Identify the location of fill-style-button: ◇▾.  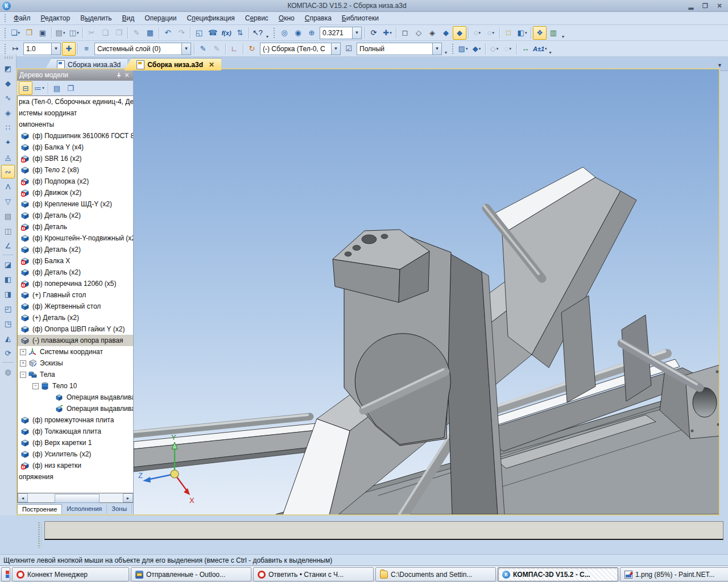
(494, 49).